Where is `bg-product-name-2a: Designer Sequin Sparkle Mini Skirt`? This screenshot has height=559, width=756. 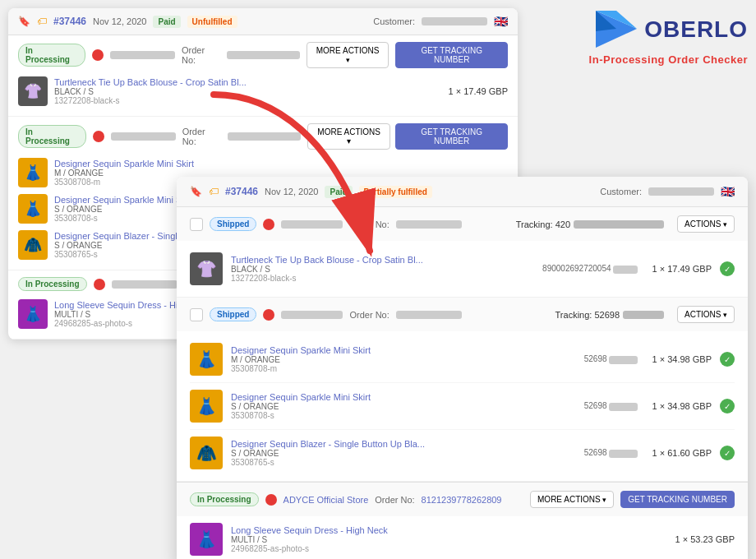
bg-product-name-2a: Designer Sequin Sparkle Mini Skirt is located at coordinates (281, 164).